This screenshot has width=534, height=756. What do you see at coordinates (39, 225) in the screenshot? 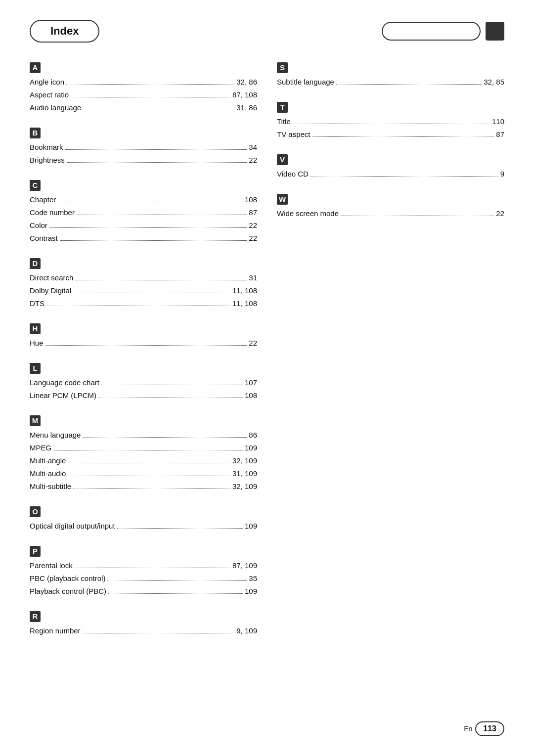
I see `entry-label: Color` at bounding box center [39, 225].